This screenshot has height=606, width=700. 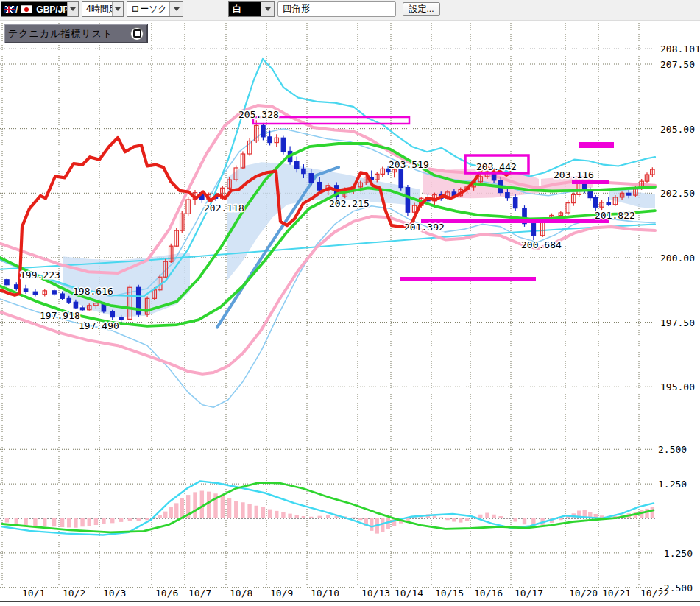 I want to click on svg-text: -1.250, so click(x=676, y=554).